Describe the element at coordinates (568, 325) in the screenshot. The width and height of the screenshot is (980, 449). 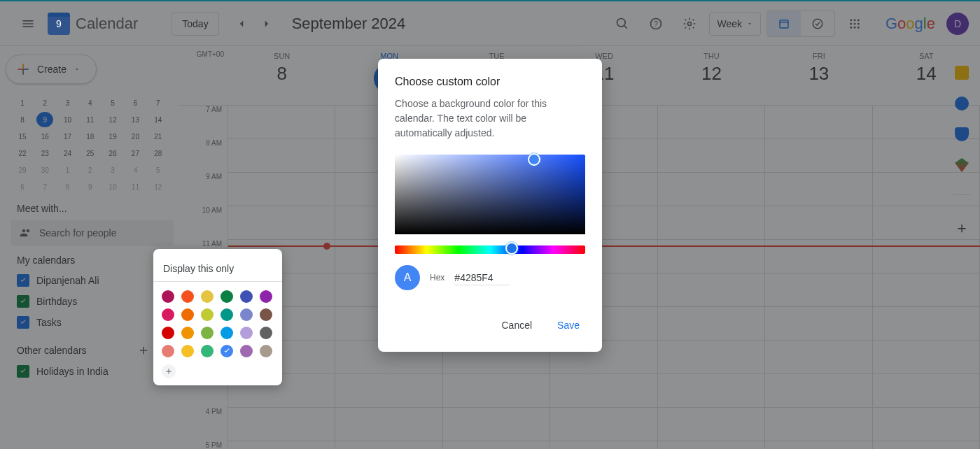
I see `save-button: Save` at that location.